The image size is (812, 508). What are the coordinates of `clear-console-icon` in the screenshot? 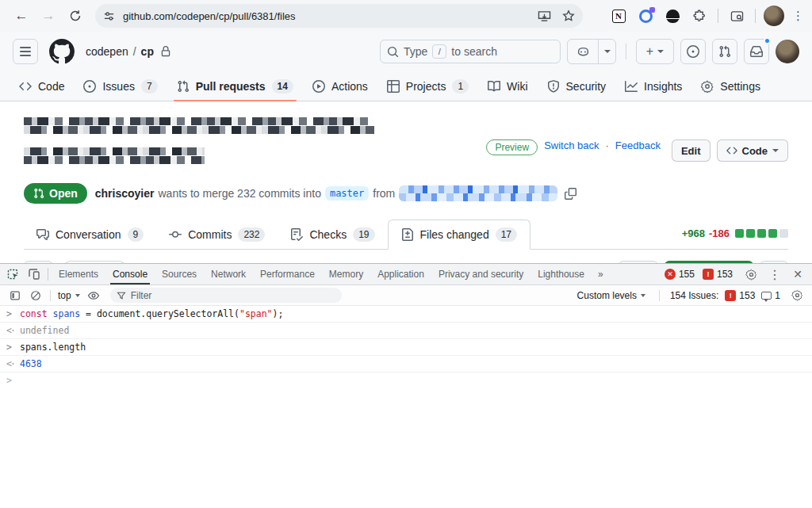 It's located at (36, 296).